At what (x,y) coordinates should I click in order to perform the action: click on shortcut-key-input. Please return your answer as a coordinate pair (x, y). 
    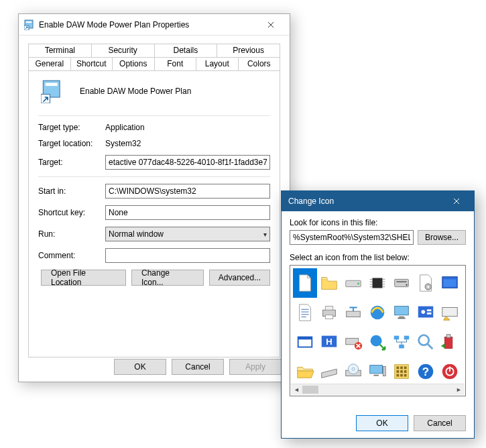
    Looking at the image, I should click on (188, 213).